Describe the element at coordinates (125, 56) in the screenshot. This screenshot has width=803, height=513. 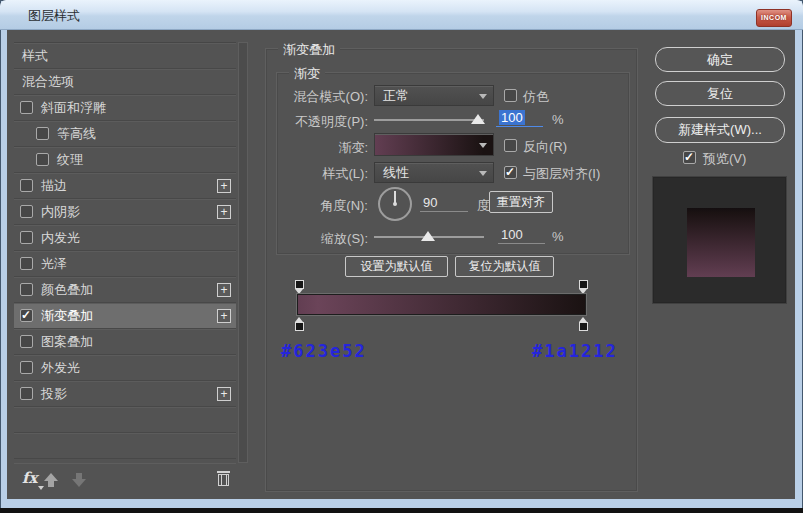
I see `effects-list-item-0: 样式` at that location.